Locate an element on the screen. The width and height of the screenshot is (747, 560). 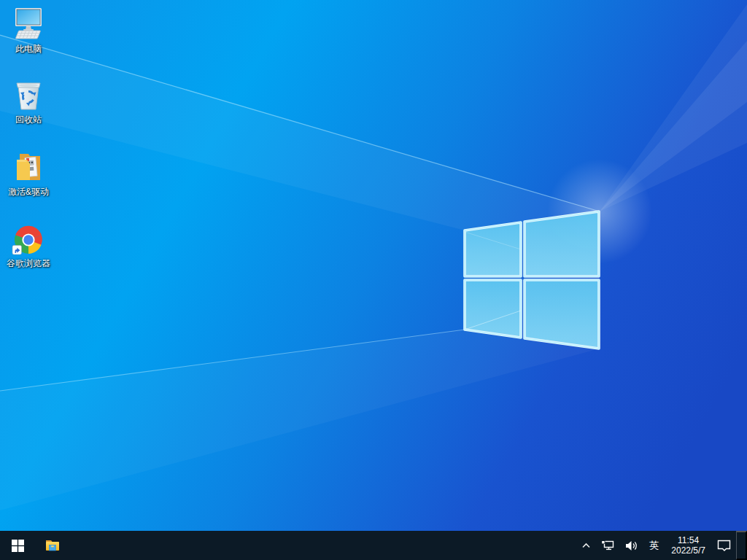
chrome-icon is located at coordinates (28, 238).